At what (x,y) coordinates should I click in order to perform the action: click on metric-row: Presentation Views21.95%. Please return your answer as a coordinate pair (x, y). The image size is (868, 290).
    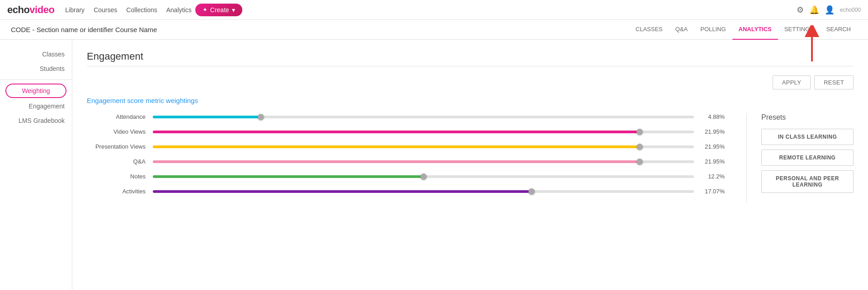
    Looking at the image, I should click on (406, 146).